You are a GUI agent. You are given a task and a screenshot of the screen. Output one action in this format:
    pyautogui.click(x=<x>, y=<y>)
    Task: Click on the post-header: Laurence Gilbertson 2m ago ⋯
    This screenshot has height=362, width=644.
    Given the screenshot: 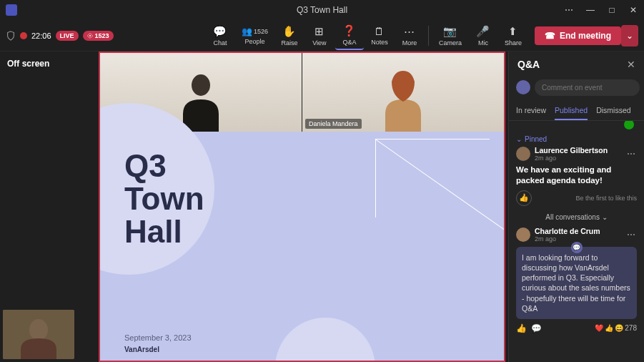 What is the action you would take?
    pyautogui.click(x=576, y=154)
    